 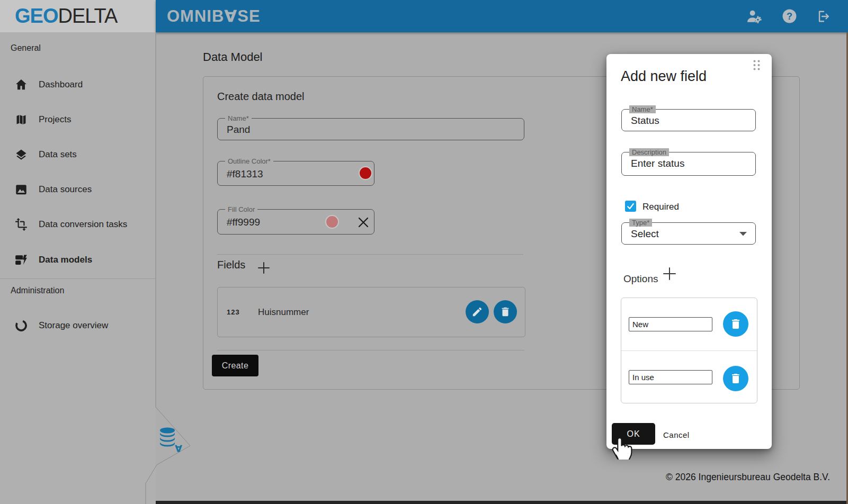 What do you see at coordinates (77, 155) in the screenshot?
I see `sidebar-item-data-sets: Data sets` at bounding box center [77, 155].